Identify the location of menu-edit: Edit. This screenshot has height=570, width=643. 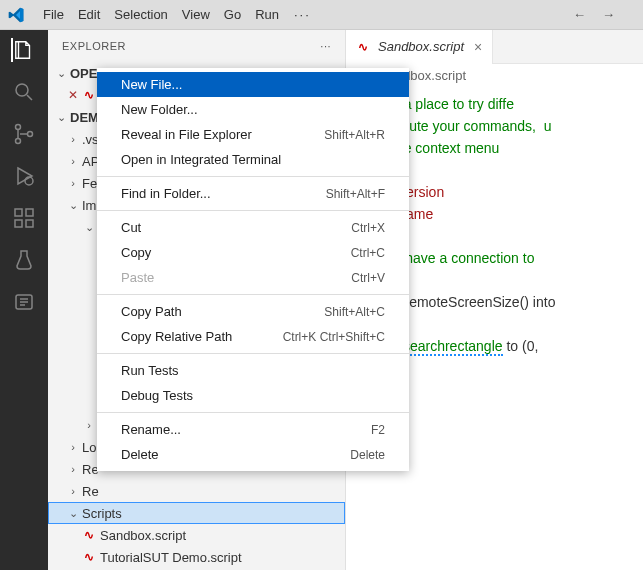
(89, 14).